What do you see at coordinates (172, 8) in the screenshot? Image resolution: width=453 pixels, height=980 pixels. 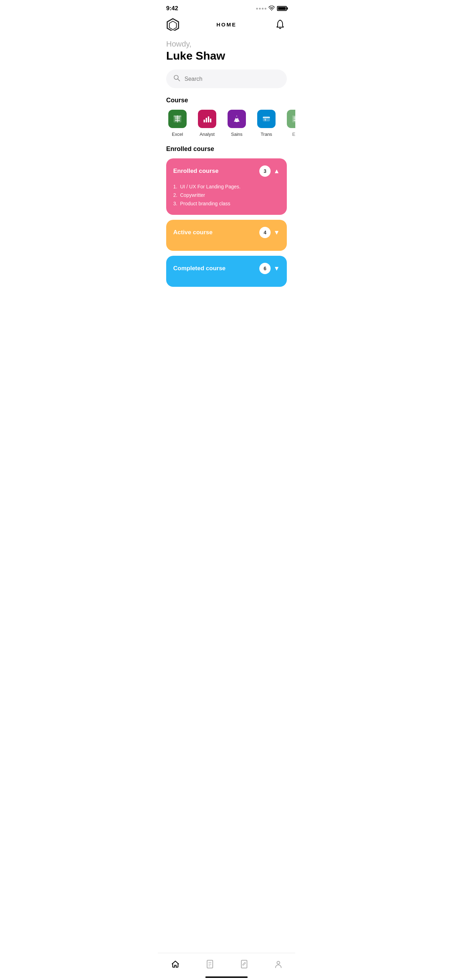 I see `status-time: 9:42` at bounding box center [172, 8].